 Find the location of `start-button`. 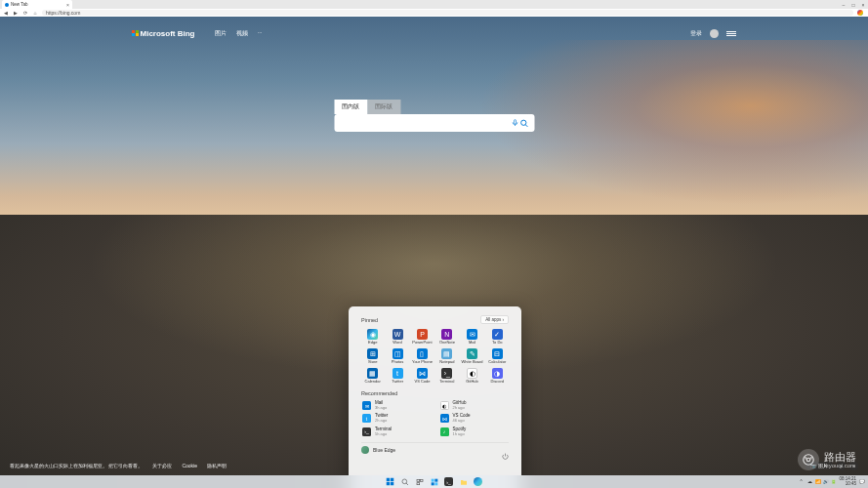

start-button is located at coordinates (391, 482).